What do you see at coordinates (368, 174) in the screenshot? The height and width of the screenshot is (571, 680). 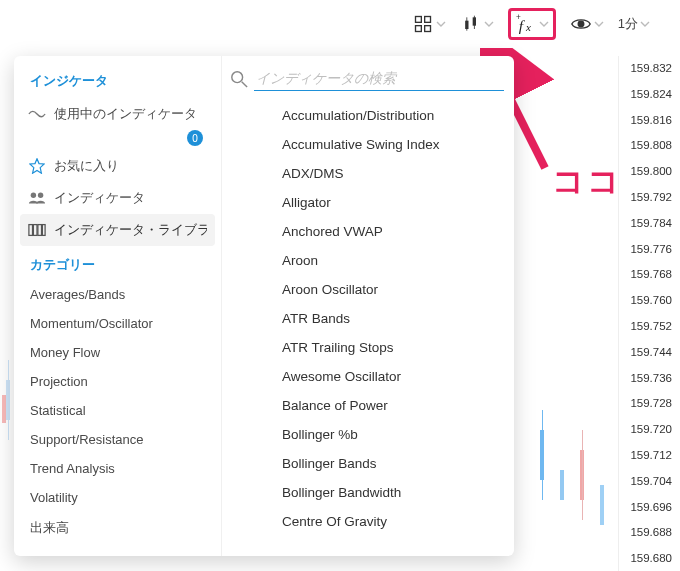 I see `indicator-item: ADX/DMS` at bounding box center [368, 174].